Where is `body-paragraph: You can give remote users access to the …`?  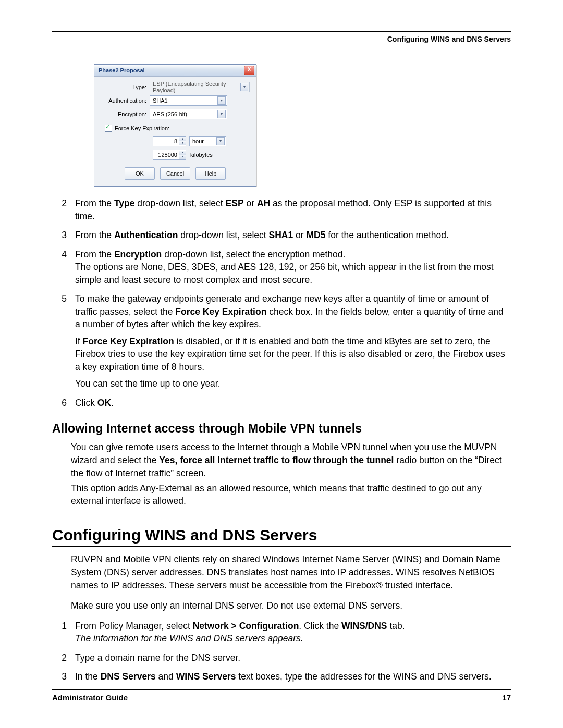
body-paragraph: You can give remote users access to the … is located at coordinates (291, 461).